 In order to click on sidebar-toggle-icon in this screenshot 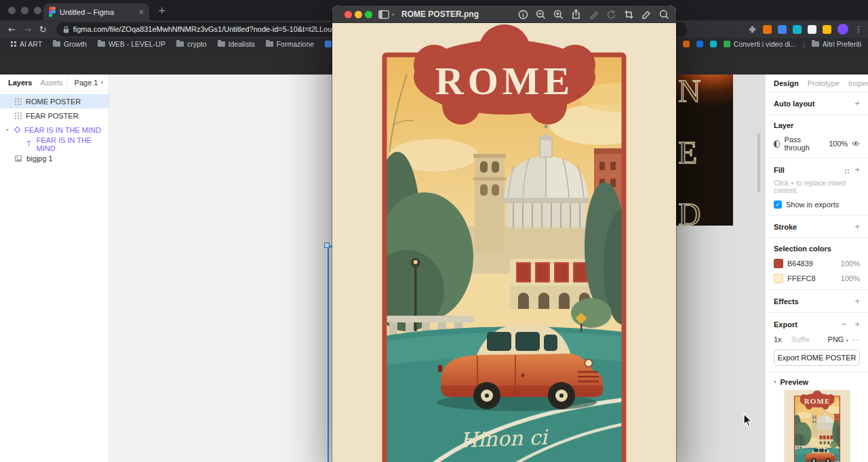, I will do `click(384, 15)`.